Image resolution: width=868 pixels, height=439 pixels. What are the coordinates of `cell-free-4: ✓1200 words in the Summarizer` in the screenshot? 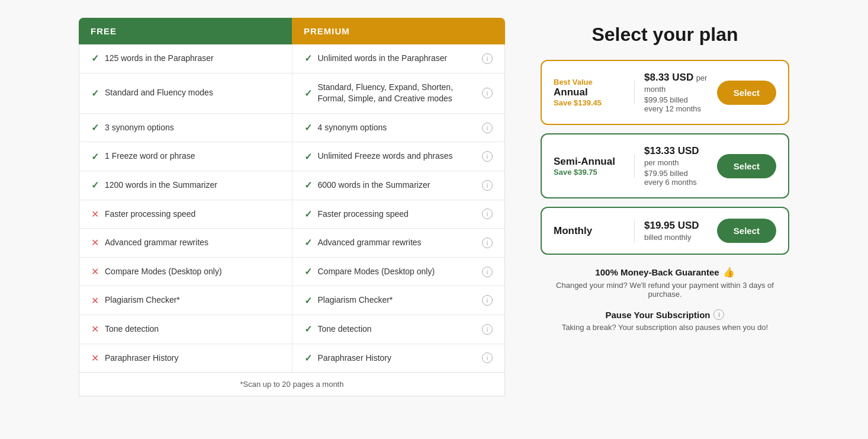 It's located at (186, 185).